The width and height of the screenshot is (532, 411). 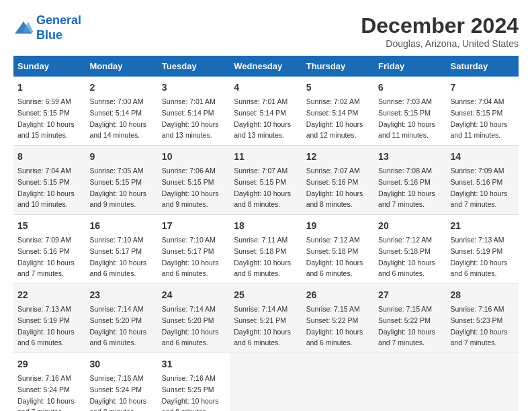 I want to click on header-saturday: Saturday, so click(x=482, y=66).